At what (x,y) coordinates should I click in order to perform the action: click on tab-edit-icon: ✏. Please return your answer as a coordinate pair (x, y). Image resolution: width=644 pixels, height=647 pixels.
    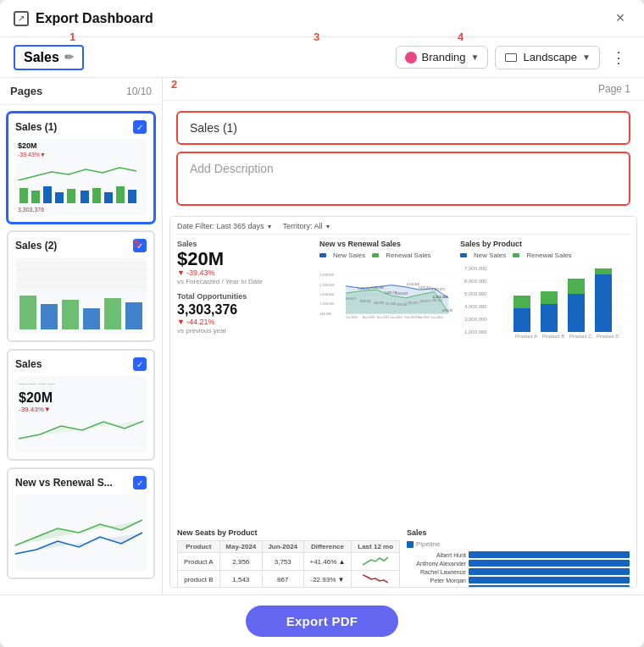
    Looking at the image, I should click on (69, 58).